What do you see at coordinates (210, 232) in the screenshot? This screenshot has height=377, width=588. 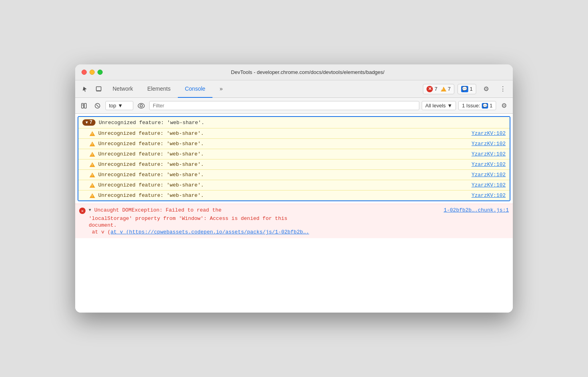 I see `error-stack-link: at v (https://cpwebassets.codepen.io/ass…` at bounding box center [210, 232].